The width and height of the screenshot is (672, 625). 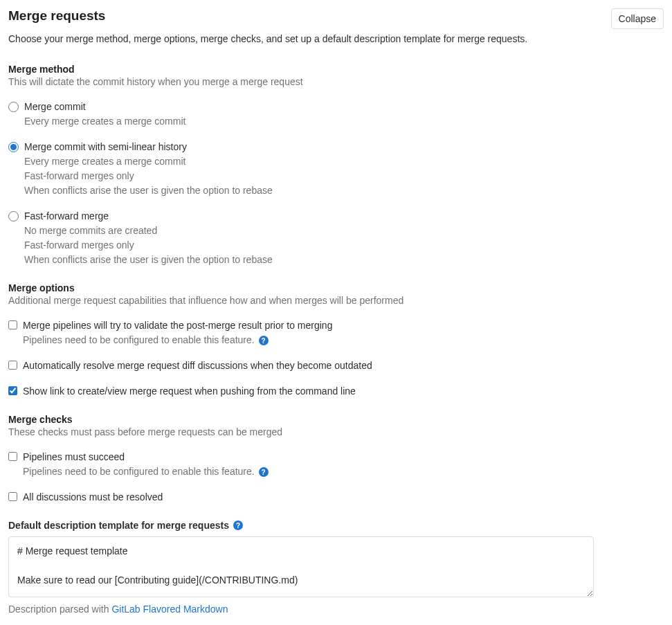 I want to click on discussions-resolved-checkbox, so click(x=12, y=497).